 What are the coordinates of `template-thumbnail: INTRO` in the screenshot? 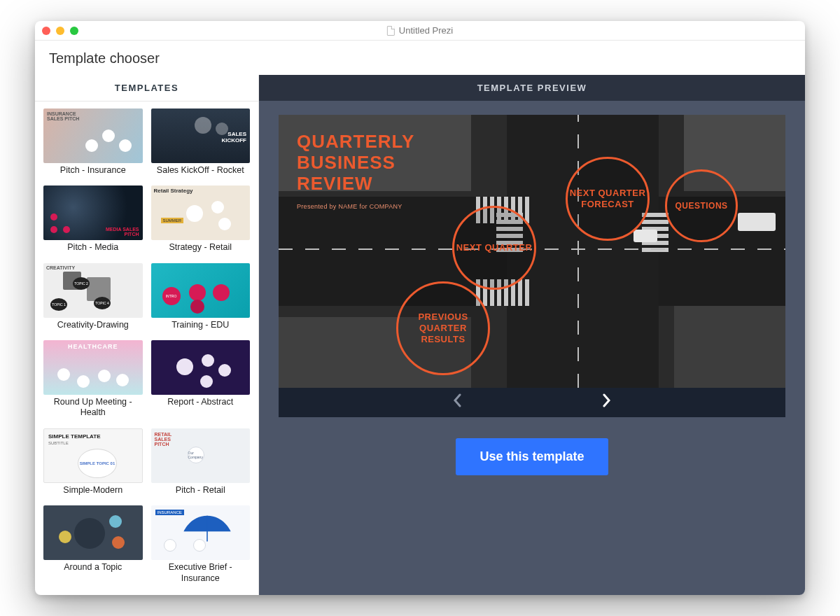 It's located at (201, 290).